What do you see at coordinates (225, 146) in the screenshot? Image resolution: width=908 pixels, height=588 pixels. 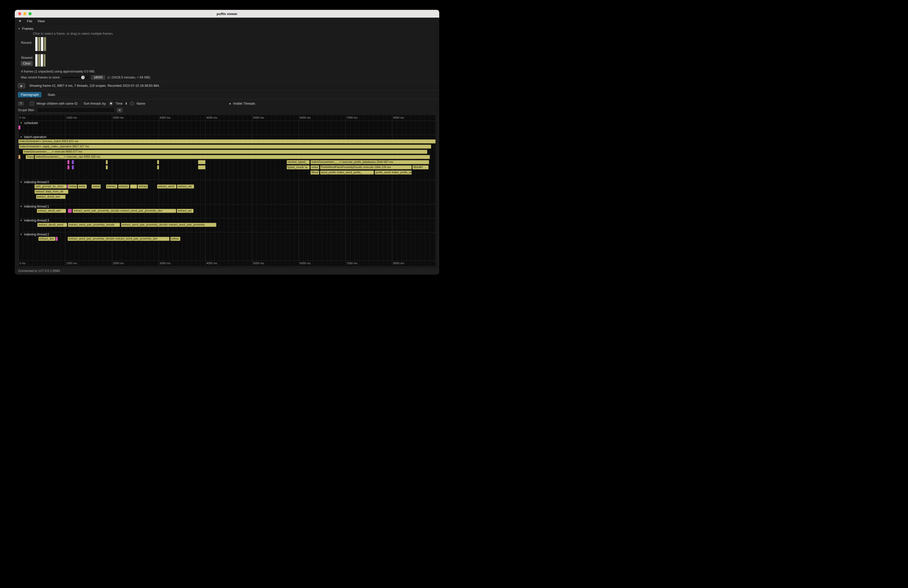 I see `flamegraph-span: IndexScheduler>::apply_index_operation 8…` at bounding box center [225, 146].